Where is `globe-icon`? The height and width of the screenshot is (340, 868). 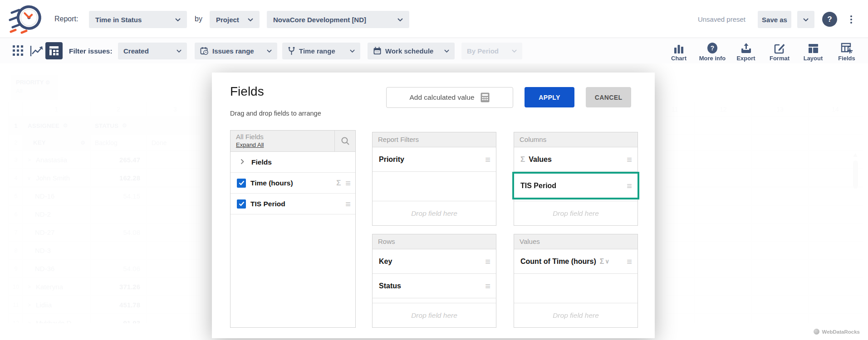 globe-icon is located at coordinates (817, 332).